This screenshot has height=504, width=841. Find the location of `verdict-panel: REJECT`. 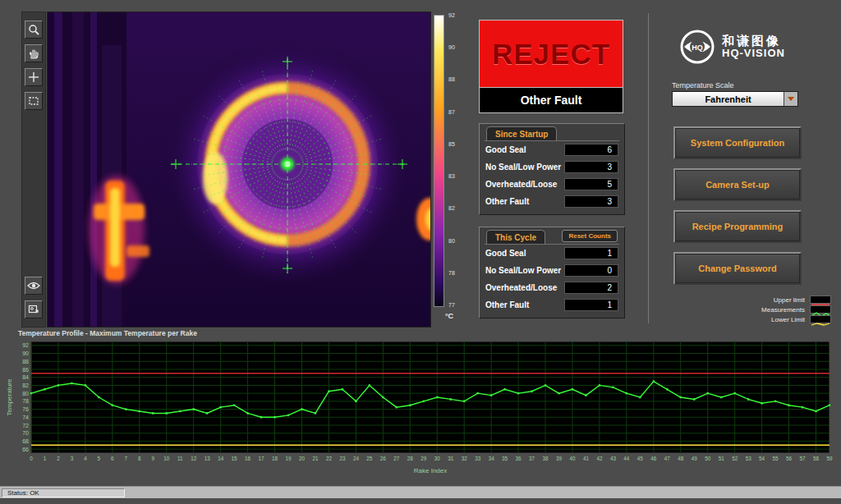

verdict-panel: REJECT is located at coordinates (551, 54).